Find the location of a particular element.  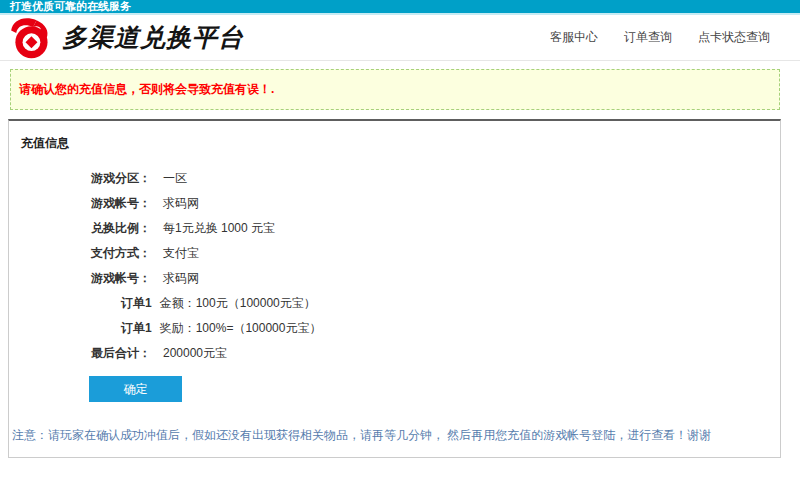

logo-coin-icon is located at coordinates (34, 38).